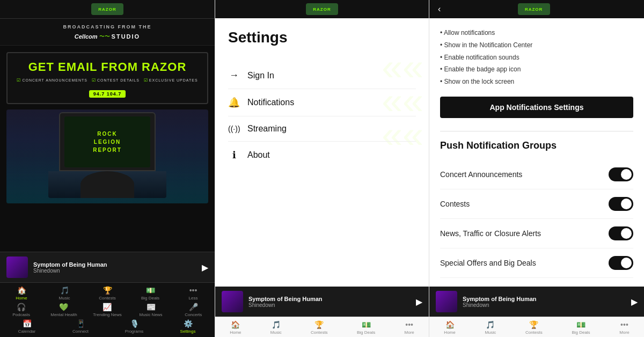 Image resolution: width=644 pixels, height=337 pixels. Describe the element at coordinates (171, 80) in the screenshot. I see `promo-sub-3: ☑ EXCLUSIVE UPDATES` at that location.